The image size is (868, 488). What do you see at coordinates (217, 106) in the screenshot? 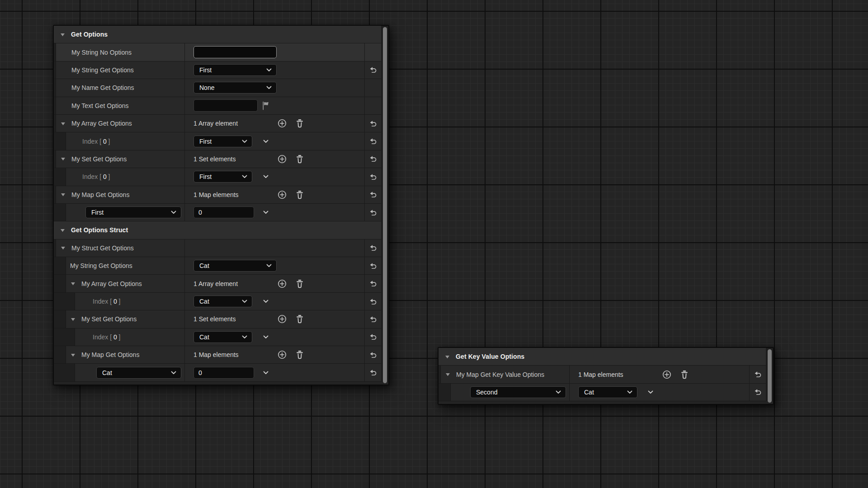
I see `property-row-my-text-get-options: My Text Get Options` at bounding box center [217, 106].